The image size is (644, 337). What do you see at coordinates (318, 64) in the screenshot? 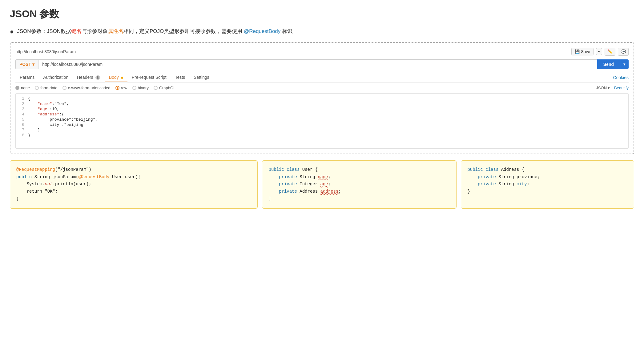
I see `url-input` at bounding box center [318, 64].